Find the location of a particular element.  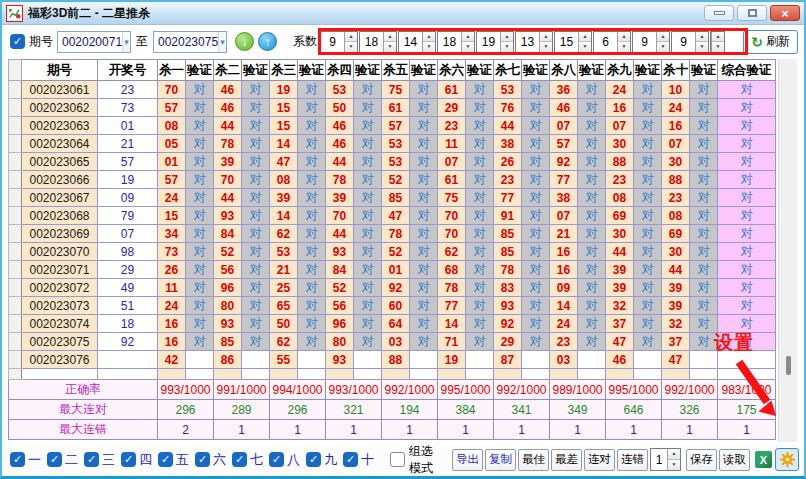

save-button: 保存 is located at coordinates (702, 460).